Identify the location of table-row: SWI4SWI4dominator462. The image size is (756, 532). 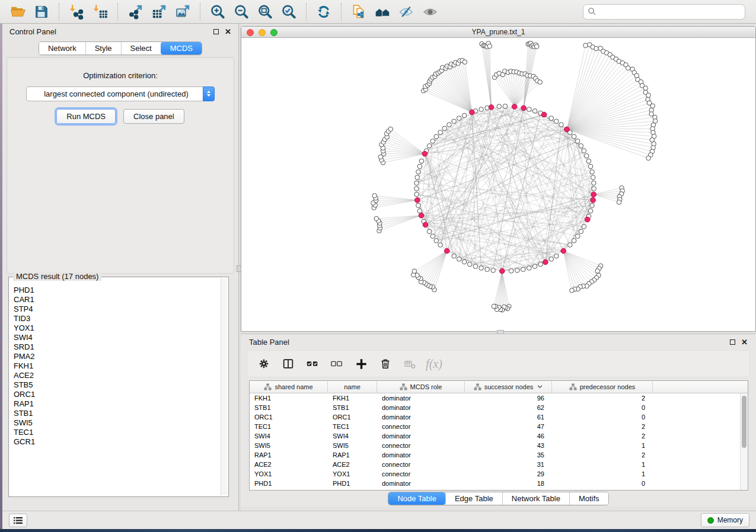
(495, 436).